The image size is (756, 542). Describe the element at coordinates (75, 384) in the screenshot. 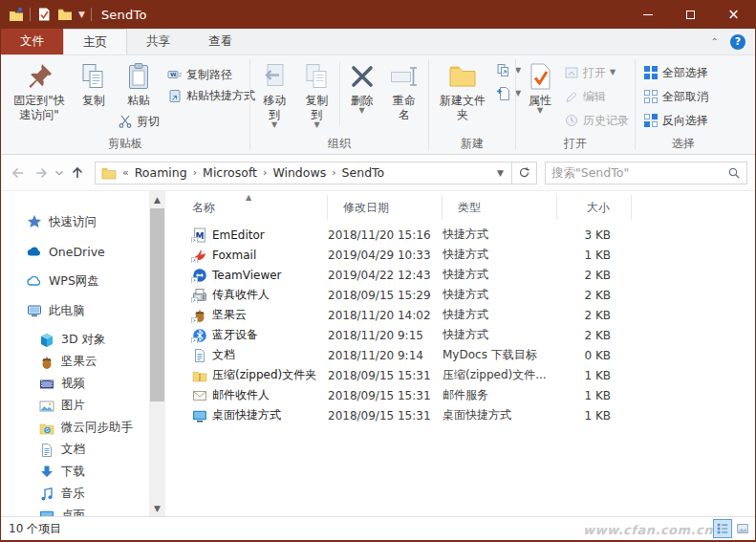

I see `sidebar-item-video: 视频` at that location.